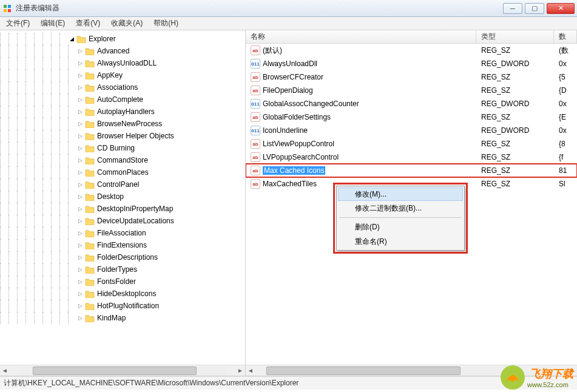  What do you see at coordinates (400, 242) in the screenshot?
I see `ctx-rename: 重命名(R)` at bounding box center [400, 242].